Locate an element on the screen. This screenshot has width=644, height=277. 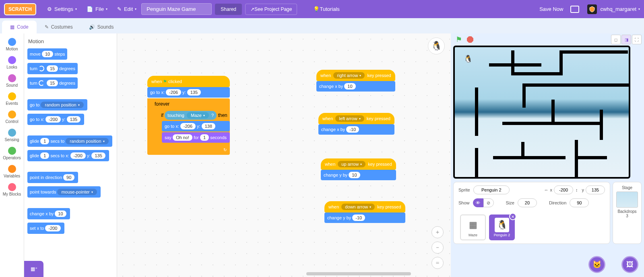
block-goto-xy: go to x:-206y:138 is located at coordinates (196, 126).